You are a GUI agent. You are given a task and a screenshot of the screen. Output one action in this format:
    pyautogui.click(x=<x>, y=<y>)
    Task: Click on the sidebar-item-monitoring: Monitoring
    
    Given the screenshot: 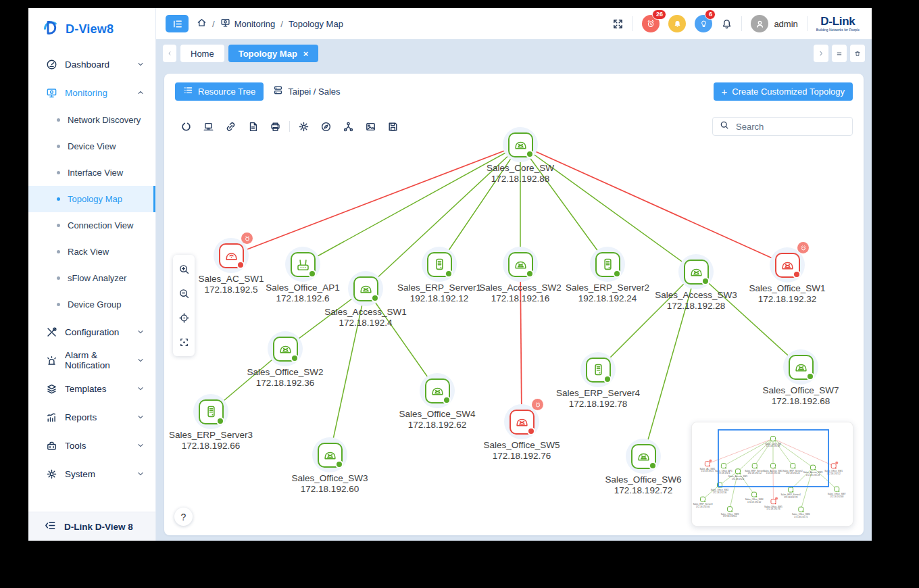 What is the action you would take?
    pyautogui.click(x=92, y=93)
    